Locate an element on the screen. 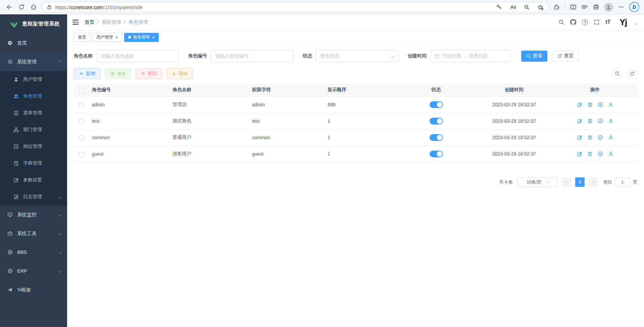 This screenshot has height=327, width=644. breadcrumb-role: 角色管理 is located at coordinates (138, 22).